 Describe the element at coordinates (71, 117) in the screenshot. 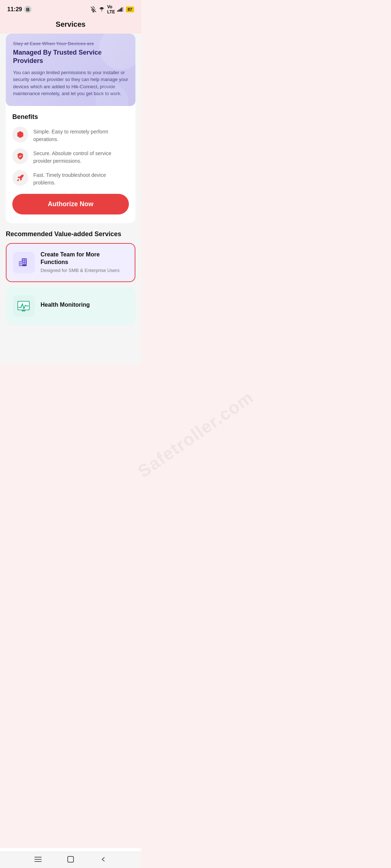

I see `benefits-title: Benefits` at that location.